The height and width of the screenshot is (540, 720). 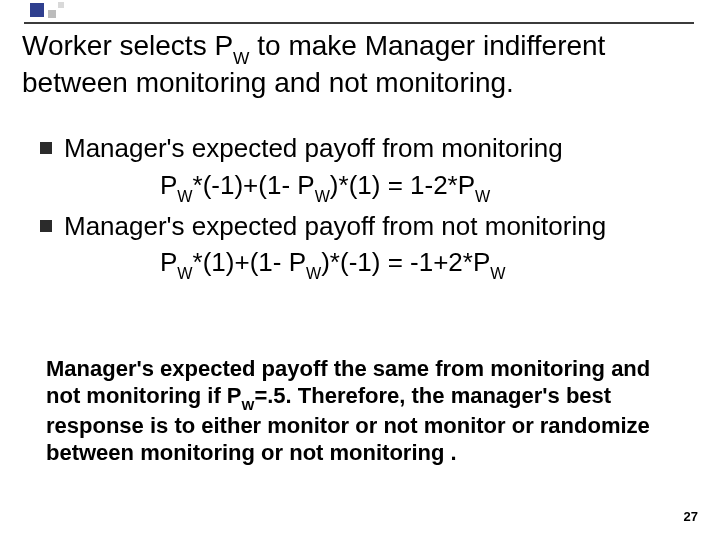 What do you see at coordinates (430, 186) in the screenshot?
I see `bullet-formula: PW*(-1)+(1- PW)*(1) = 1-2*PW` at bounding box center [430, 186].